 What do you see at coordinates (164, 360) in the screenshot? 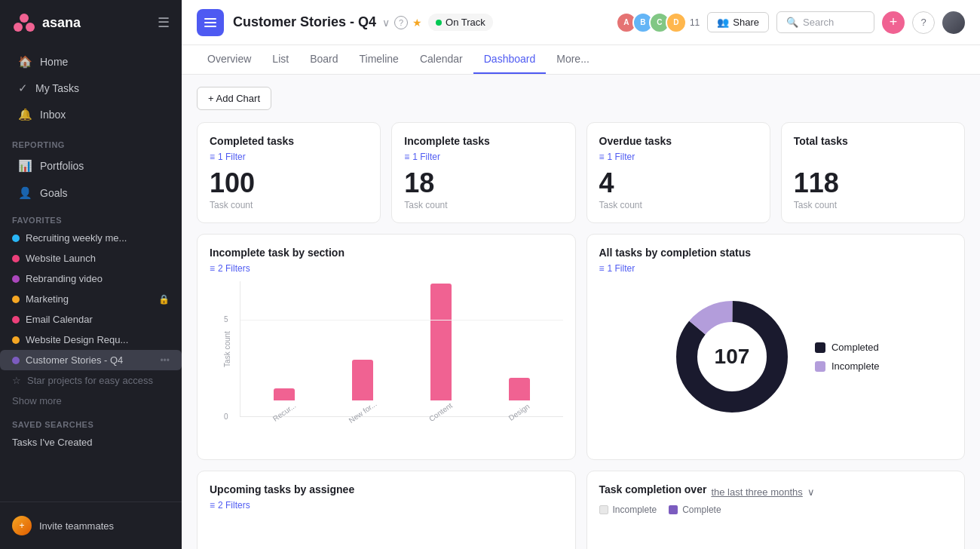
I see `more-options-icon: •••` at bounding box center [164, 360].